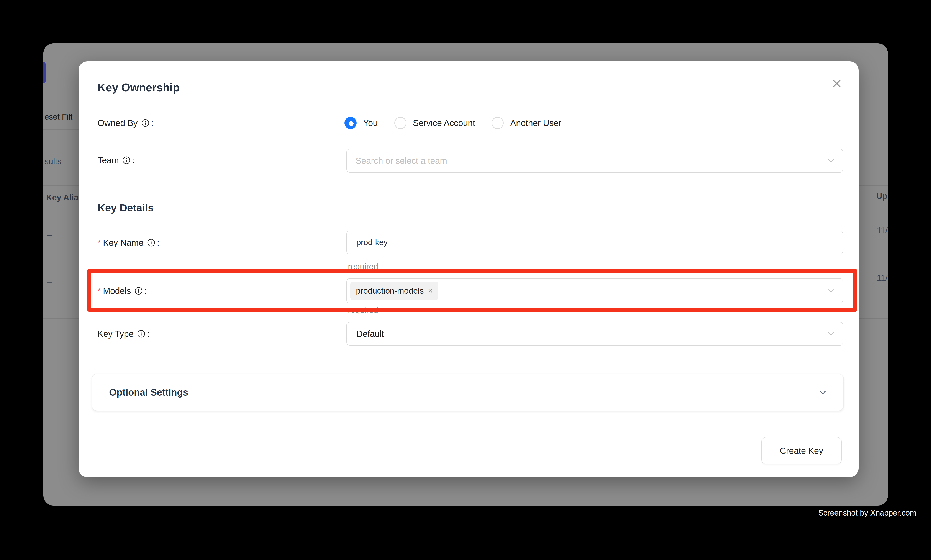 The width and height of the screenshot is (931, 560). Describe the element at coordinates (126, 208) in the screenshot. I see `key-details-heading: Key Details` at that location.